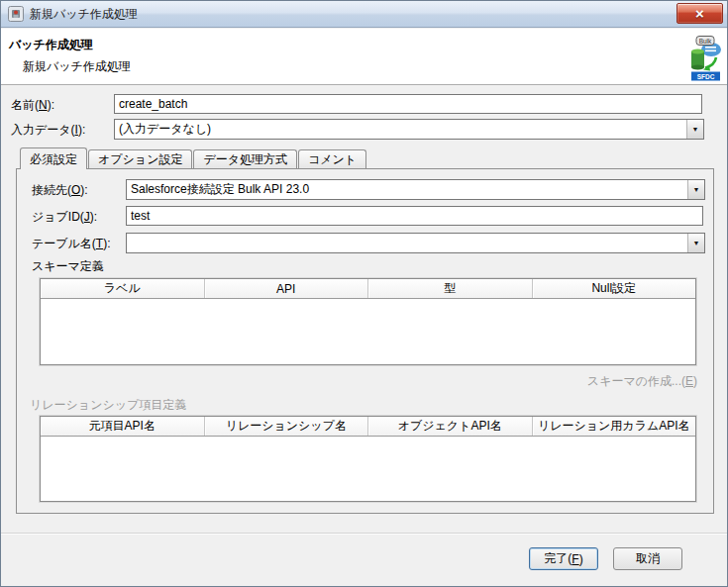 Image resolution: width=728 pixels, height=587 pixels. Describe the element at coordinates (400, 129) in the screenshot. I see `combobox-value: (入力データなし)` at that location.